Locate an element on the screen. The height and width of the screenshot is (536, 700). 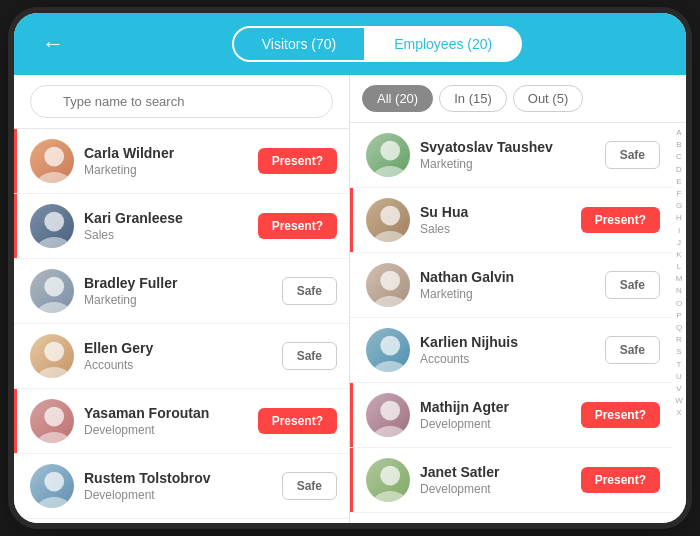
alpha-e: E is located at coordinates (678, 182).